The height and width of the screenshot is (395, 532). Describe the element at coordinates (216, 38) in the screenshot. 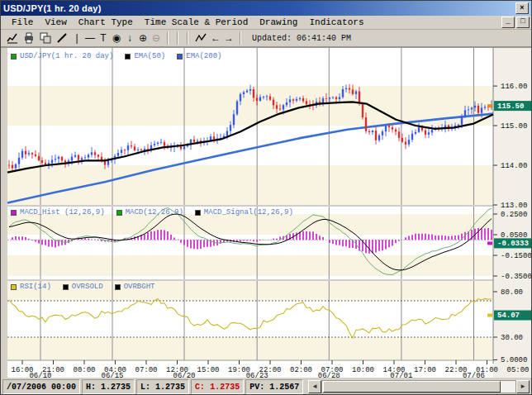

I see `scroll-left-icon: ←` at that location.